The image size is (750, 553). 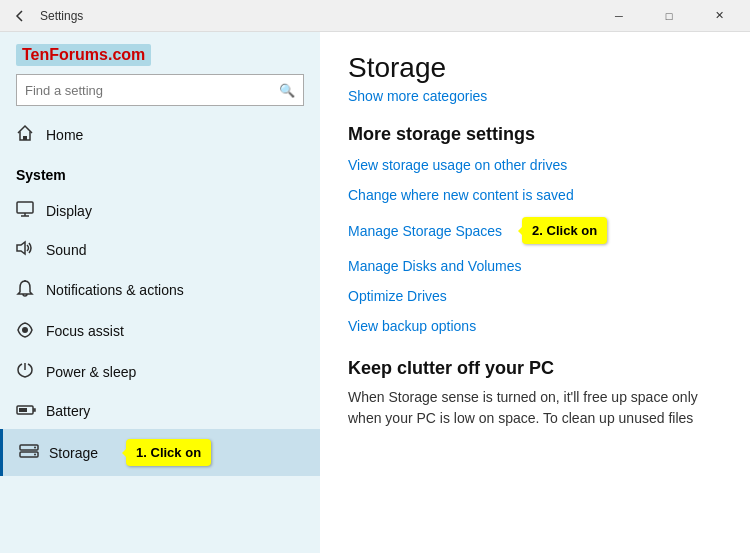 What do you see at coordinates (160, 173) in the screenshot?
I see `sidebar-section-title: System` at bounding box center [160, 173].